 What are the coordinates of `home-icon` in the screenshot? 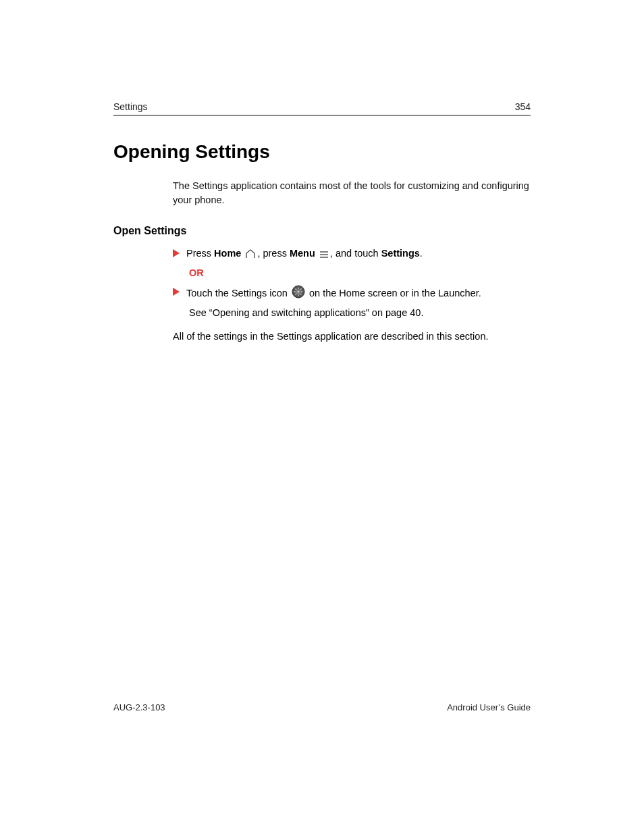 It's located at (250, 256).